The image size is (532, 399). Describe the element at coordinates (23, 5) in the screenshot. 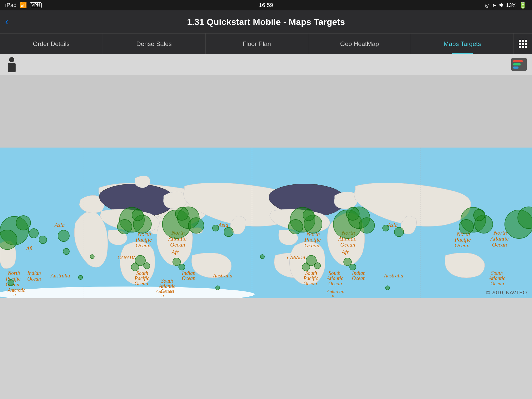

I see `wifi-icon: 📶` at that location.